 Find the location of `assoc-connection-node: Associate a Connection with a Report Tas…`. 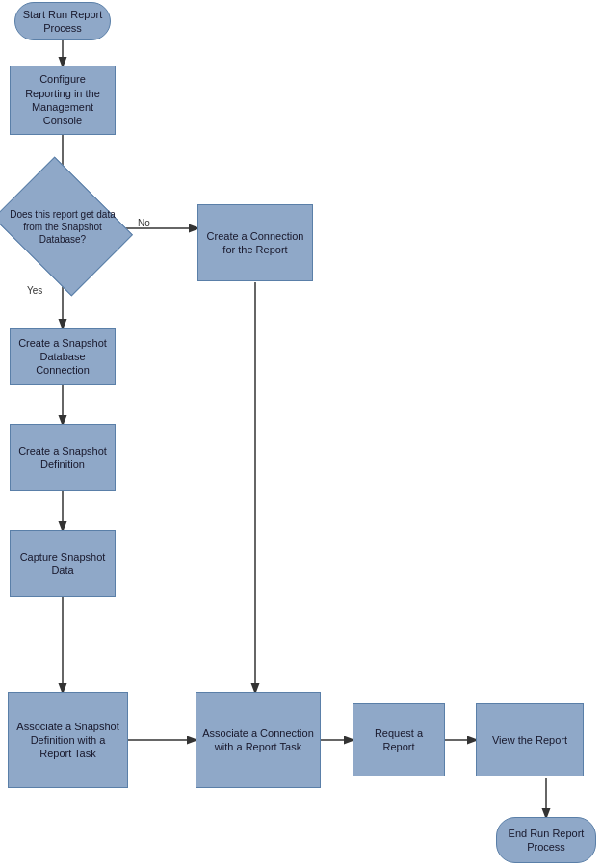

assoc-connection-node: Associate a Connection with a Report Tas… is located at coordinates (258, 740).